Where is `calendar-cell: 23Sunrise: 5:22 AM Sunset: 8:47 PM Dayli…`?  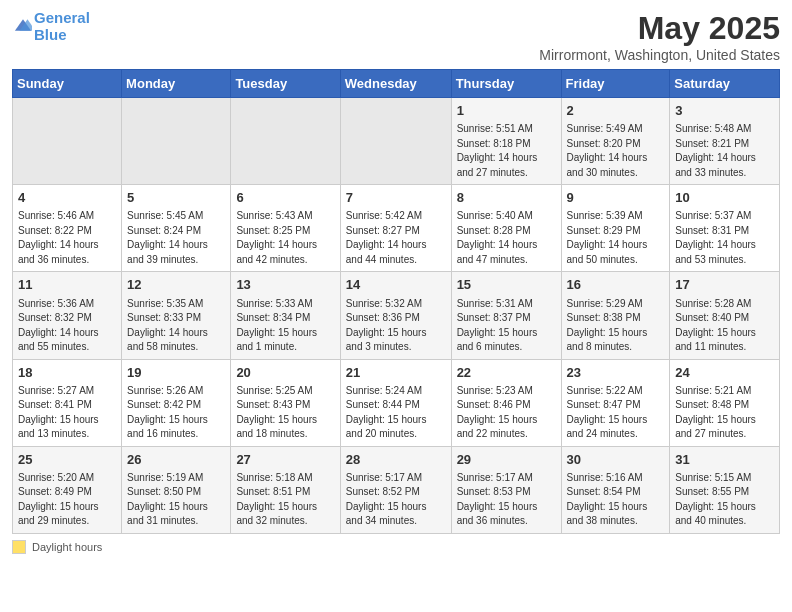
calendar-cell: 23Sunrise: 5:22 AM Sunset: 8:47 PM Dayli… is located at coordinates (616, 402).